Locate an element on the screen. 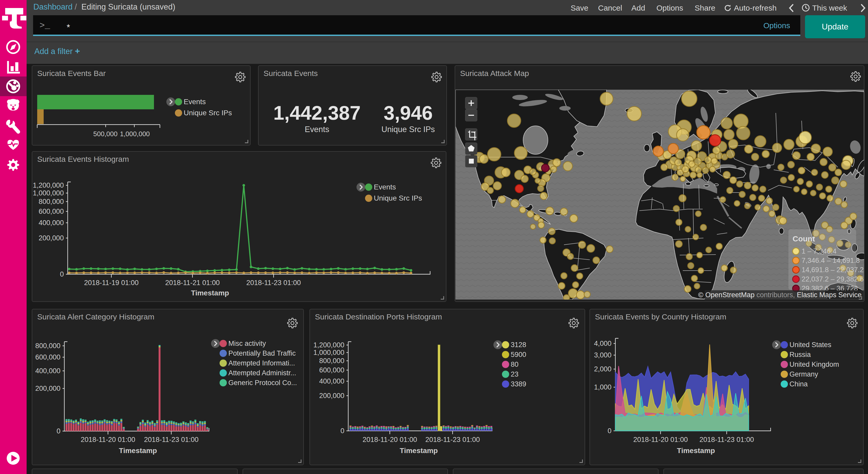  svg-text: 23 is located at coordinates (515, 374).